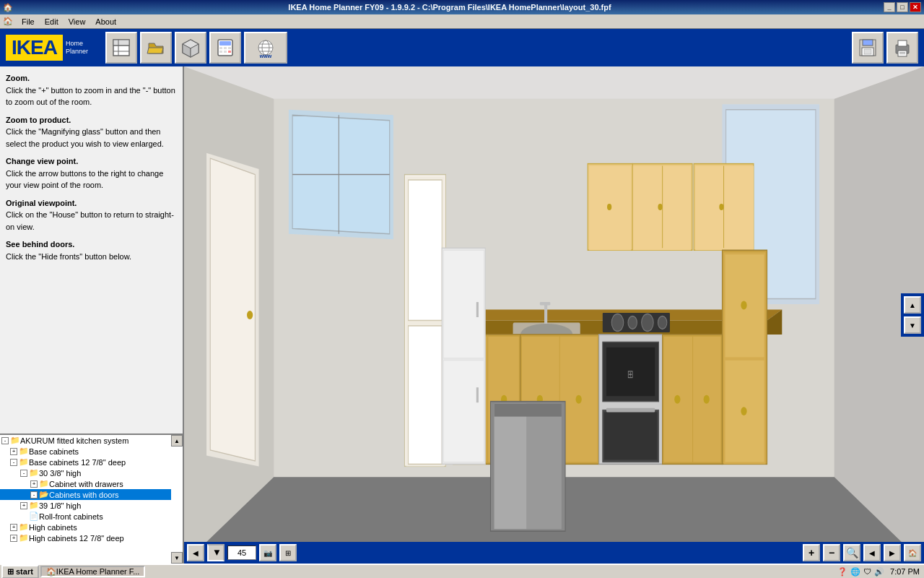 Image resolution: width=924 pixels, height=578 pixels. I want to click on arrow-left-button: ◀, so click(872, 553).